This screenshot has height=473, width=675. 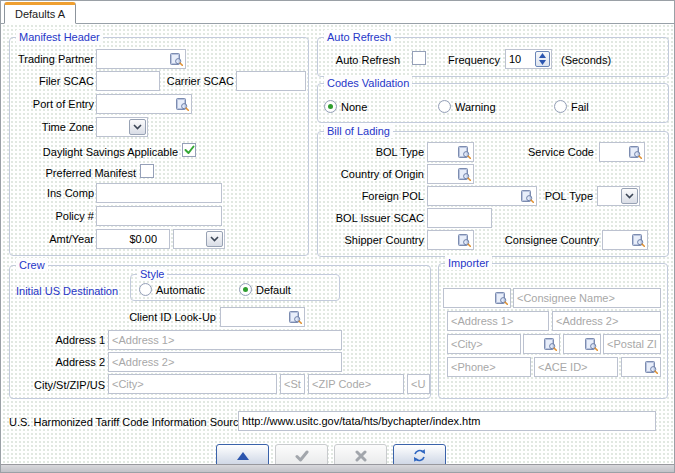 What do you see at coordinates (225, 362) in the screenshot?
I see `address2-input` at bounding box center [225, 362].